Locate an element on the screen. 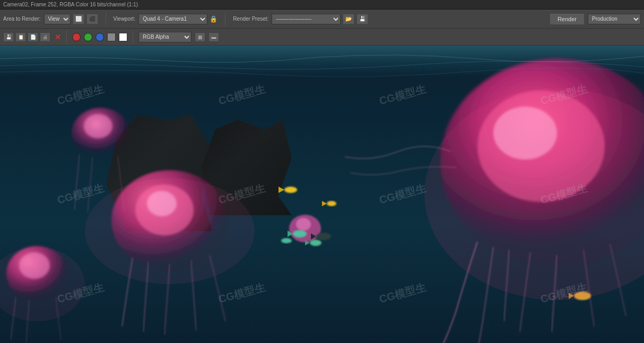  blue-channel-btn is located at coordinates (100, 37).